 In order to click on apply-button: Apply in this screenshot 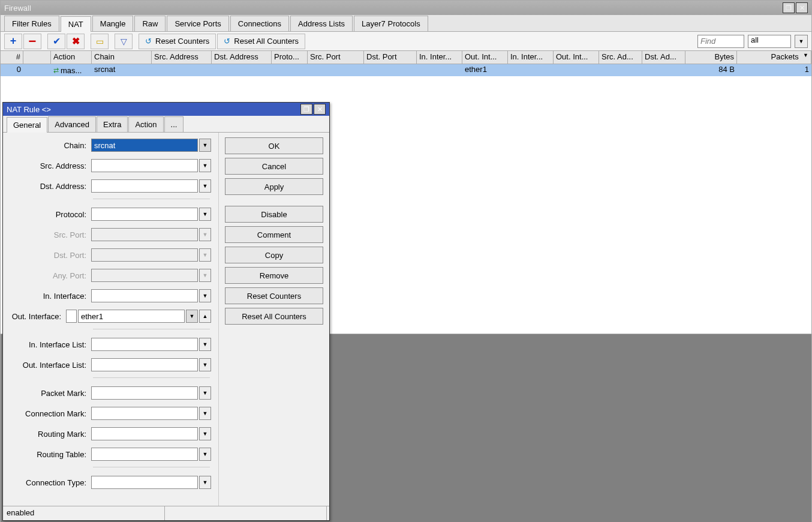, I will do `click(274, 187)`.